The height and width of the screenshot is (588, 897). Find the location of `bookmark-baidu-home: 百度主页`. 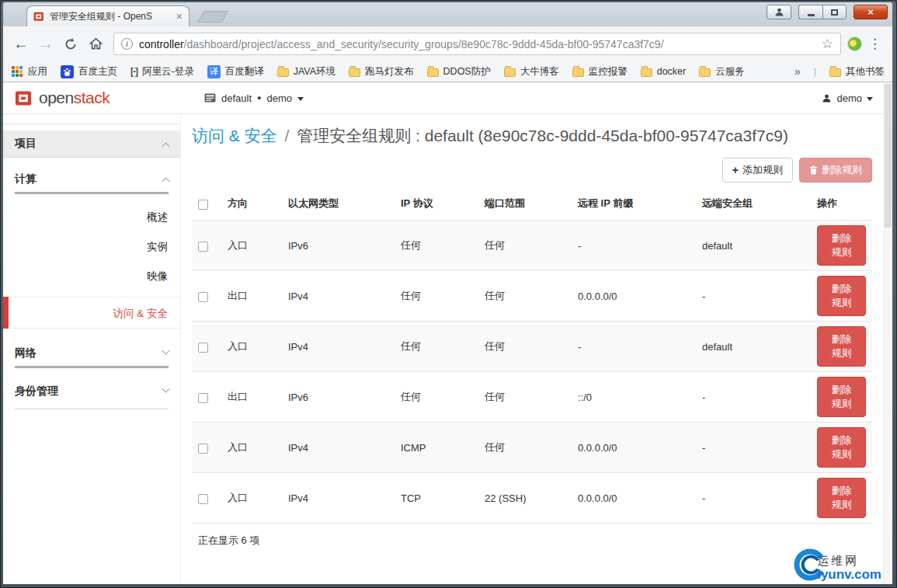

bookmark-baidu-home: 百度主页 is located at coordinates (89, 71).